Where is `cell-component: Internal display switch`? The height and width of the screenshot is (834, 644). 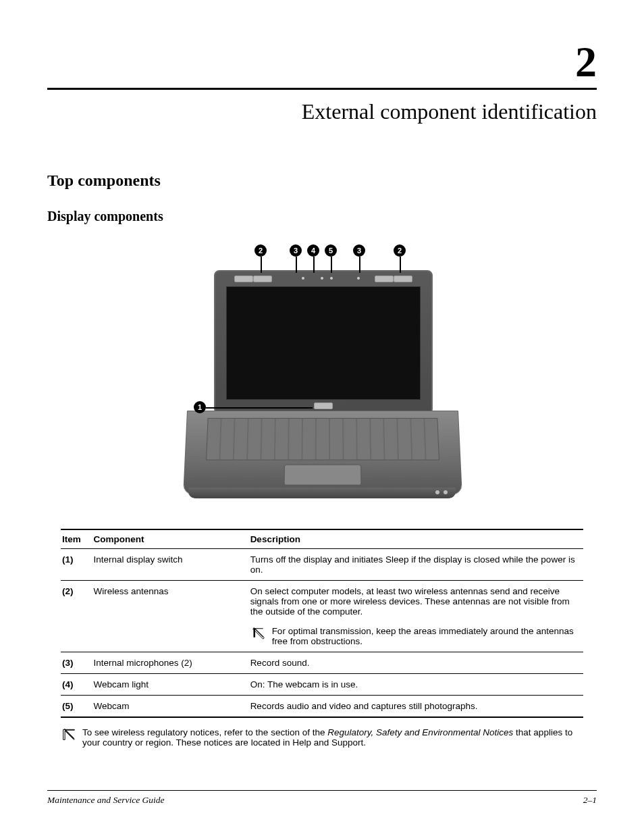
cell-component: Internal display switch is located at coordinates (170, 565).